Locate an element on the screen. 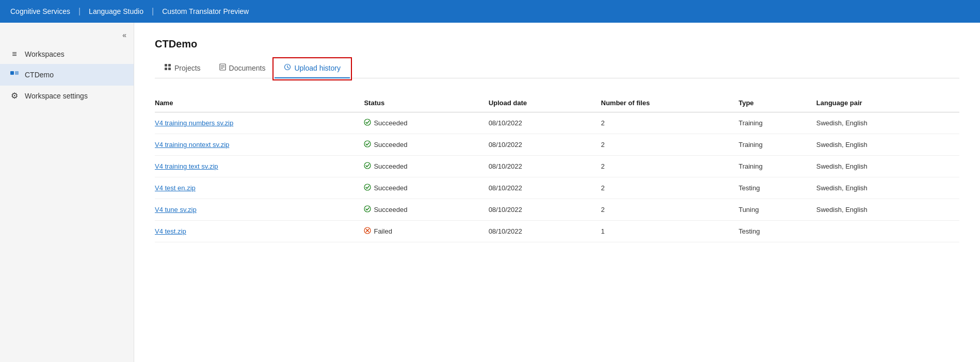 The height and width of the screenshot is (362, 980). nav-language-studio: Language Studio is located at coordinates (116, 11).